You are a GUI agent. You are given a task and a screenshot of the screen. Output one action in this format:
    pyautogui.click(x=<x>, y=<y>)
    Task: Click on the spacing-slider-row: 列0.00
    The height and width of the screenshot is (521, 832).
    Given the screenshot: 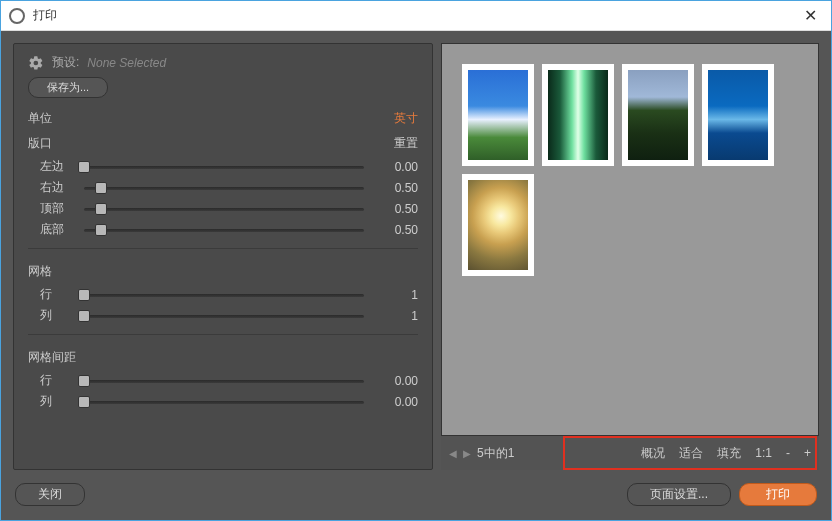 What is the action you would take?
    pyautogui.click(x=229, y=402)
    